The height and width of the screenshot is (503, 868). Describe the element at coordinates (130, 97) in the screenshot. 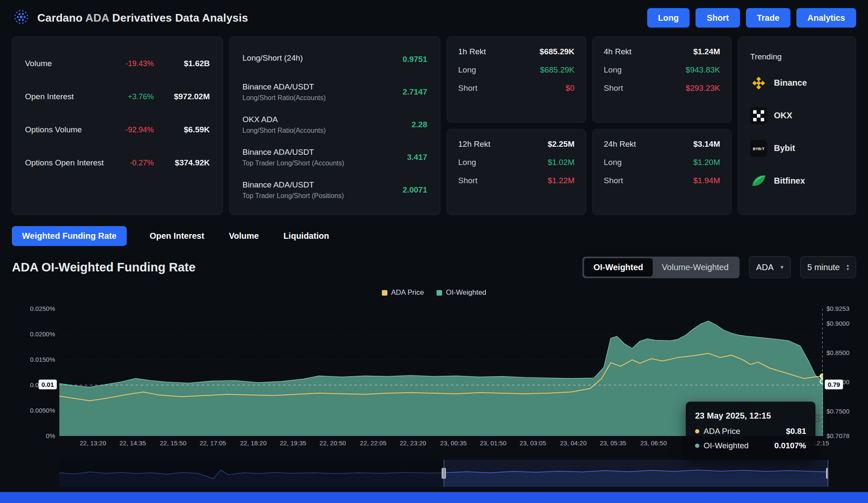

I see `stat-change: +3.76%` at that location.